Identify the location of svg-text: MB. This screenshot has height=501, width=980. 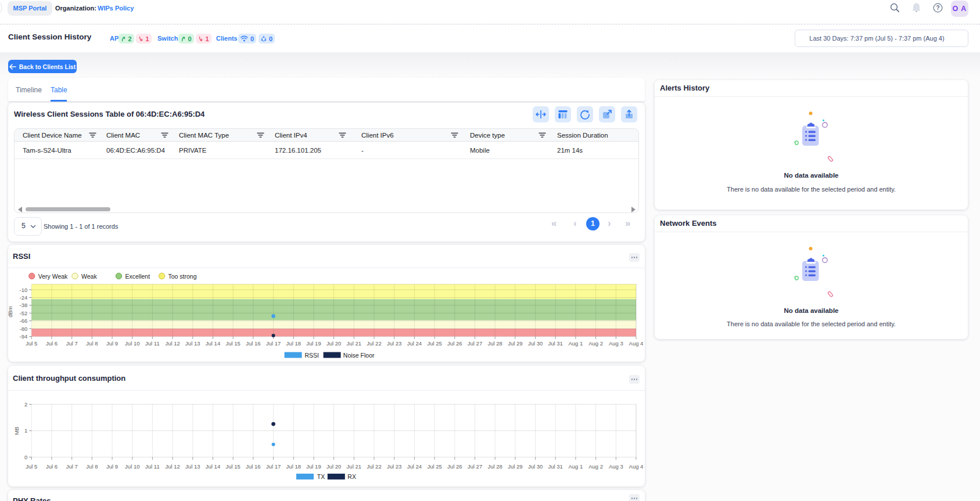
(16, 431).